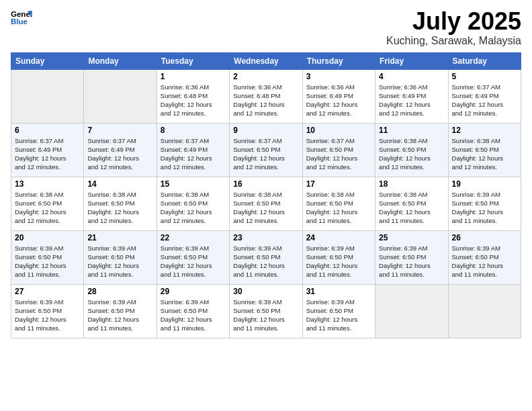 This screenshot has width=532, height=411. What do you see at coordinates (193, 130) in the screenshot?
I see `day-number: 8` at bounding box center [193, 130].